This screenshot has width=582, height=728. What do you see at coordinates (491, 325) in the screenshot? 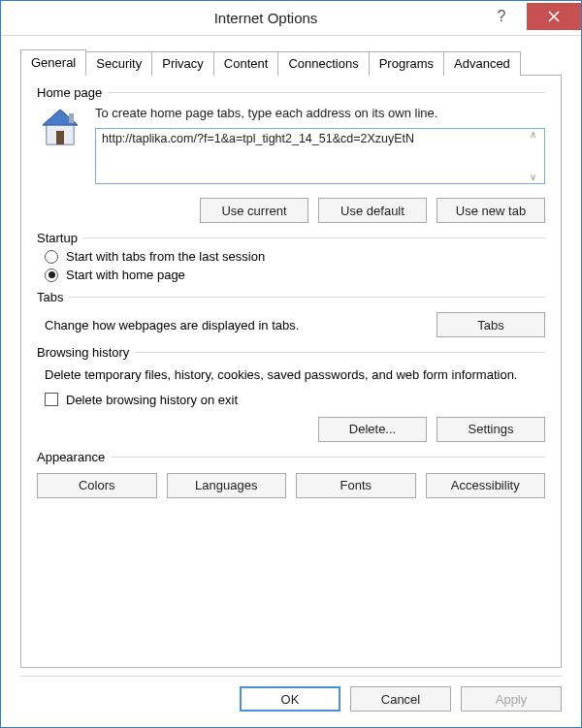
I see `tabs-button: Tabs` at bounding box center [491, 325].